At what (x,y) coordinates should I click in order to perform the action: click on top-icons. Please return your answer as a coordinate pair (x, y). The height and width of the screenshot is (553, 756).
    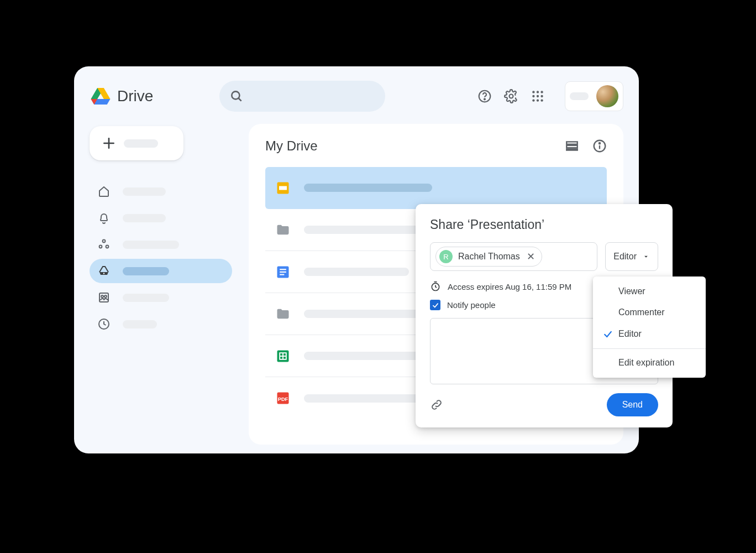
    Looking at the image, I should click on (511, 96).